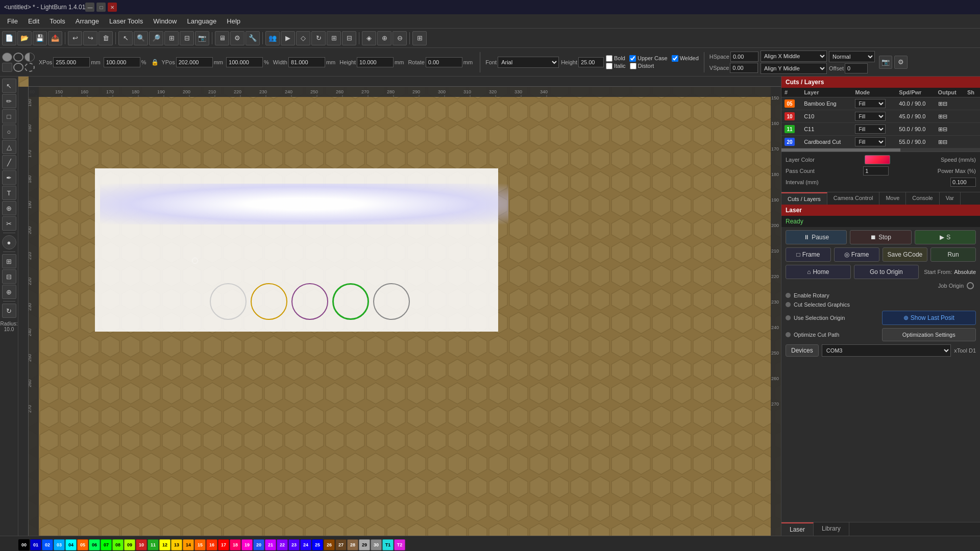 This screenshot has width=980, height=551. Describe the element at coordinates (893, 198) in the screenshot. I see `tab-move: Move` at that location.